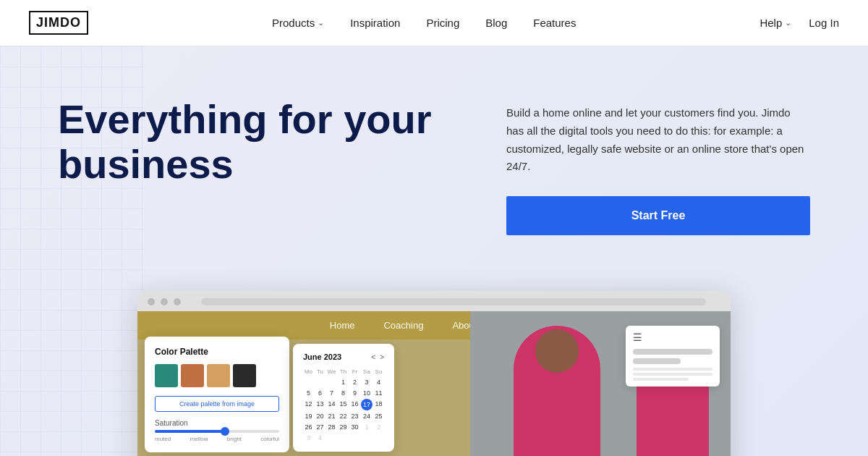  Describe the element at coordinates (354, 372) in the screenshot. I see `cal-header-fr: Fr` at that location.